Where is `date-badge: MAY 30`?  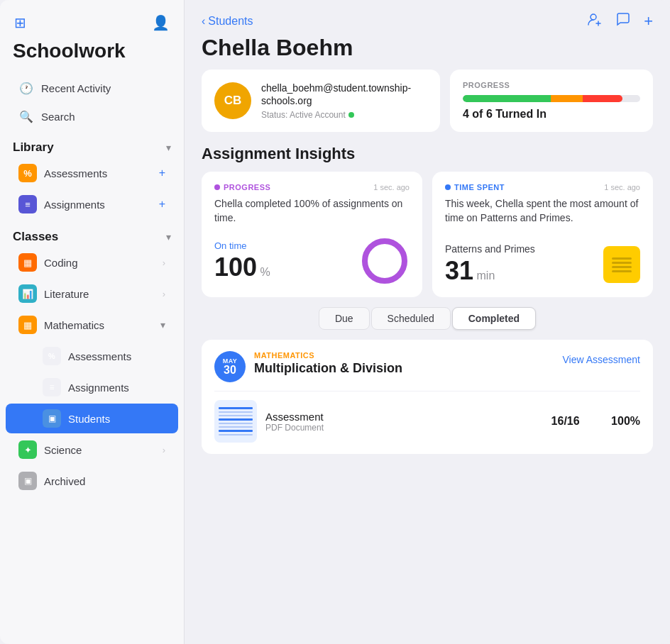 date-badge: MAY 30 is located at coordinates (230, 367).